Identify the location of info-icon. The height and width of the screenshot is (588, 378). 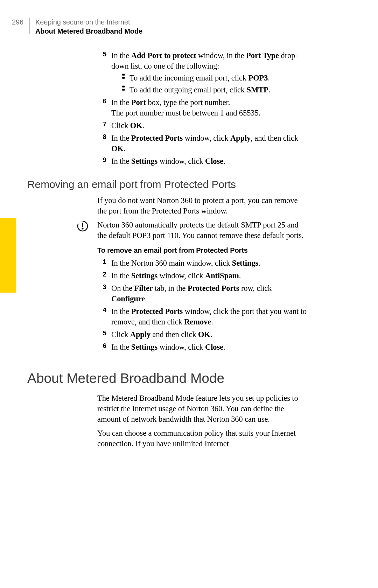
(83, 226).